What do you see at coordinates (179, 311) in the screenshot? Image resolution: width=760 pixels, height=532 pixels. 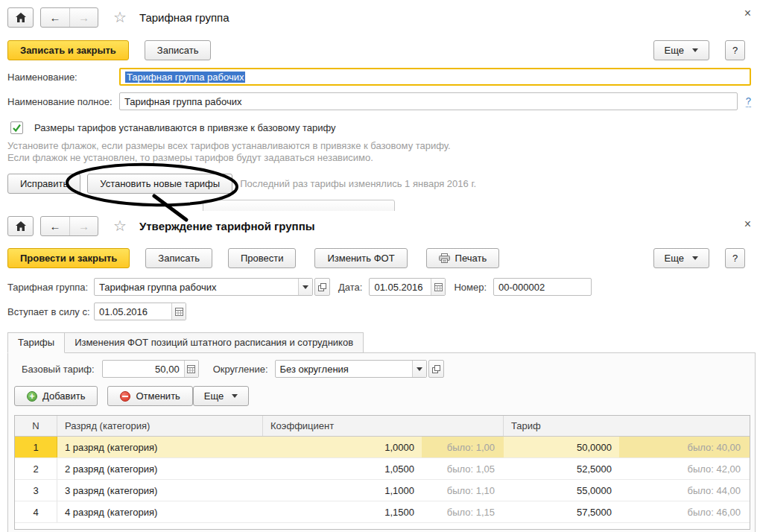 I see `calendar-icon` at bounding box center [179, 311].